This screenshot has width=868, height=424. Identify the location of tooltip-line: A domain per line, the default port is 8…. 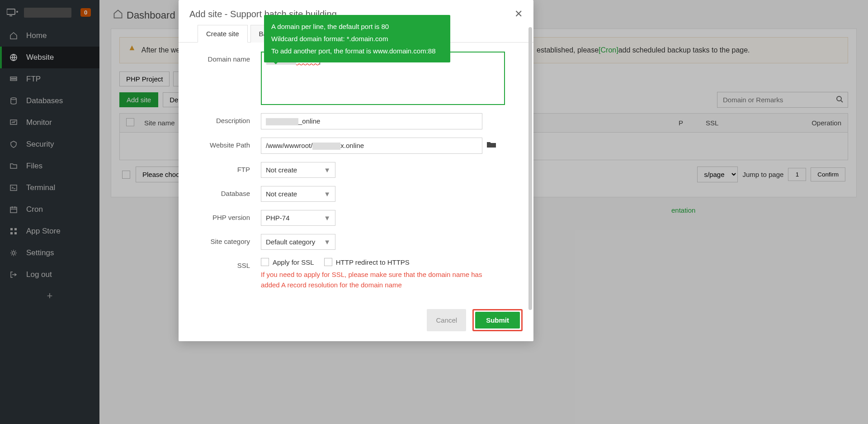
(357, 26).